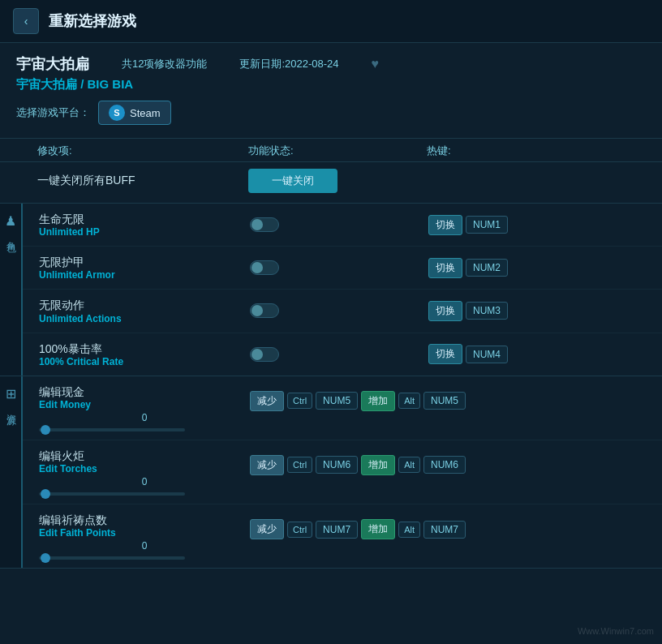  I want to click on money-increase-btn: 增加, so click(378, 401).